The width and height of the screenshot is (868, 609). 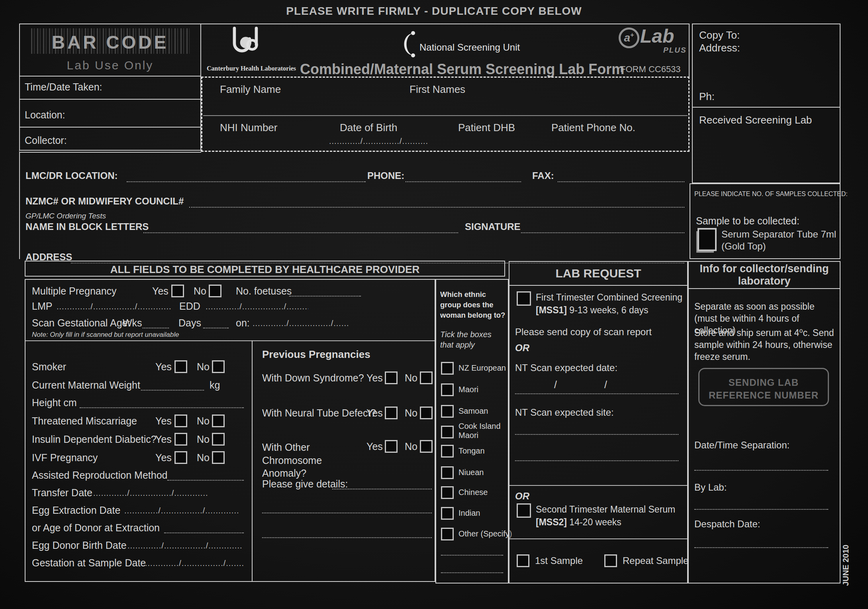 What do you see at coordinates (301, 227) in the screenshot?
I see `name-block-letters-field` at bounding box center [301, 227].